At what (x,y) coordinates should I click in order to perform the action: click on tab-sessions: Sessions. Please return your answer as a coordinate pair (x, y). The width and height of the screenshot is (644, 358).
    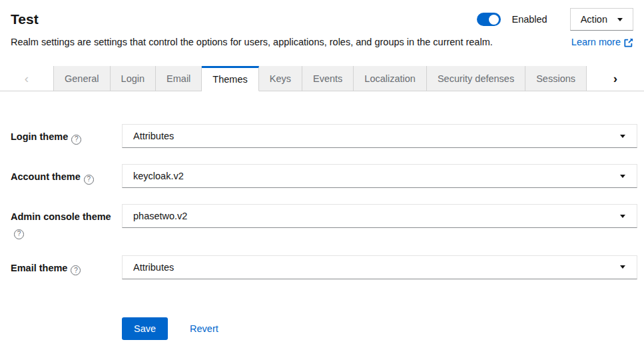
    Looking at the image, I should click on (556, 79).